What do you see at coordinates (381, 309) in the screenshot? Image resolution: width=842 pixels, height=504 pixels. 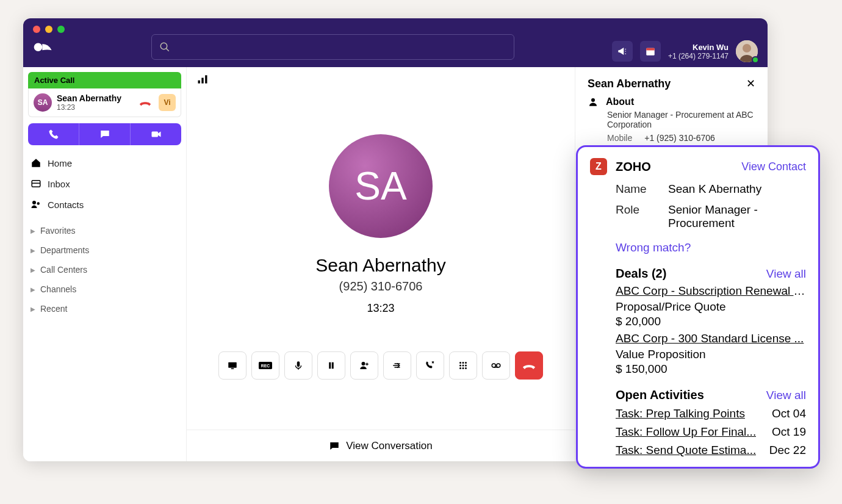 I see `call-timer: 13:23` at bounding box center [381, 309].